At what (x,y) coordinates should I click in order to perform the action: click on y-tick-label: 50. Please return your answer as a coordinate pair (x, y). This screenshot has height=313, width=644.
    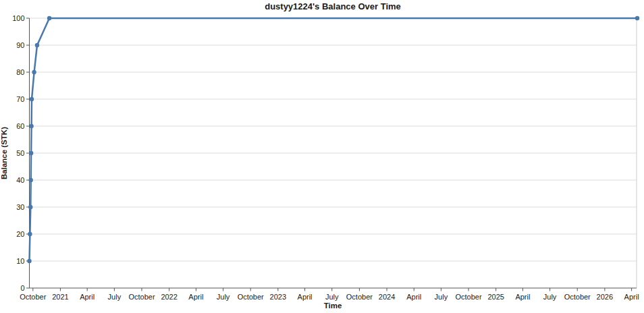
    Looking at the image, I should click on (20, 153).